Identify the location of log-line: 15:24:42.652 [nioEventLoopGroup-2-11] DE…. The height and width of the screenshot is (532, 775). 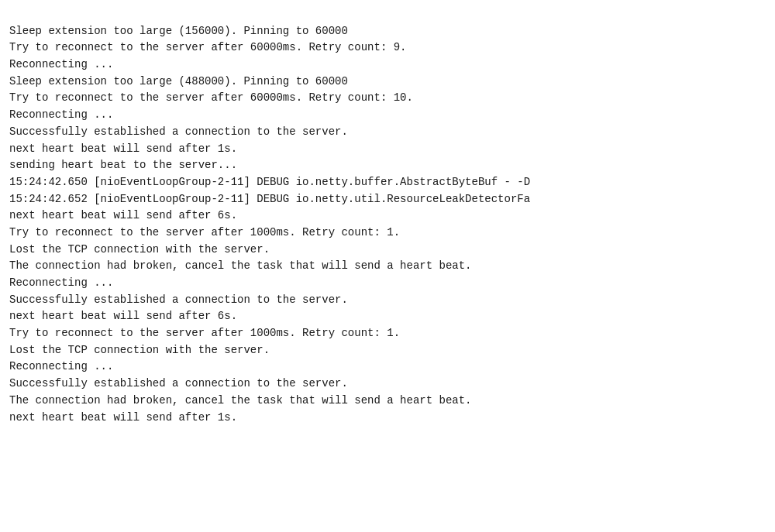
(388, 200).